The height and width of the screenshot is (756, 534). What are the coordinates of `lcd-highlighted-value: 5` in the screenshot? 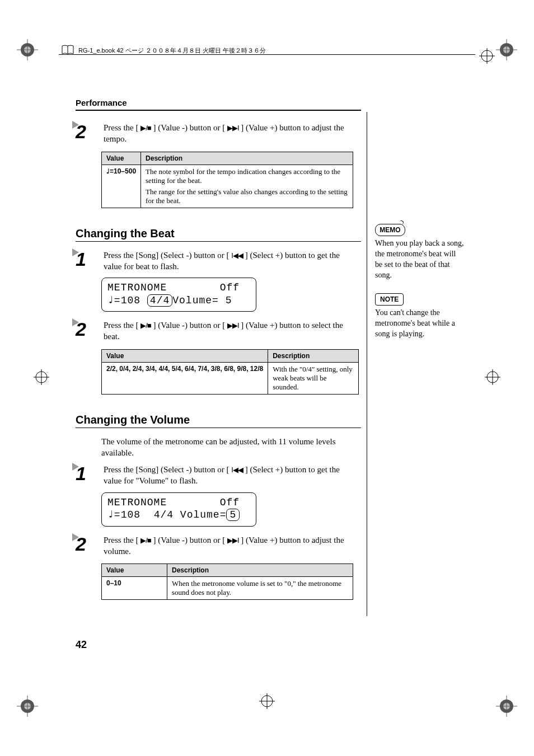 It's located at (233, 515).